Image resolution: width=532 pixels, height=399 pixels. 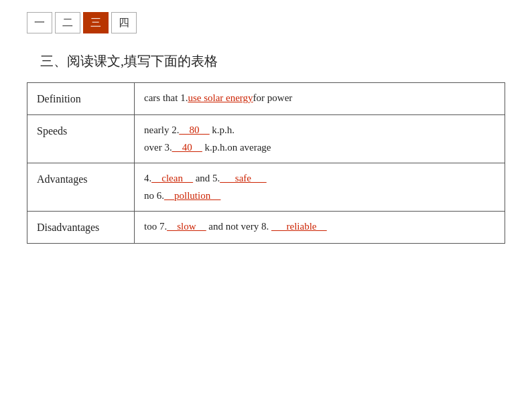 I want to click on speeds-answer-1: __80__, so click(x=194, y=130).